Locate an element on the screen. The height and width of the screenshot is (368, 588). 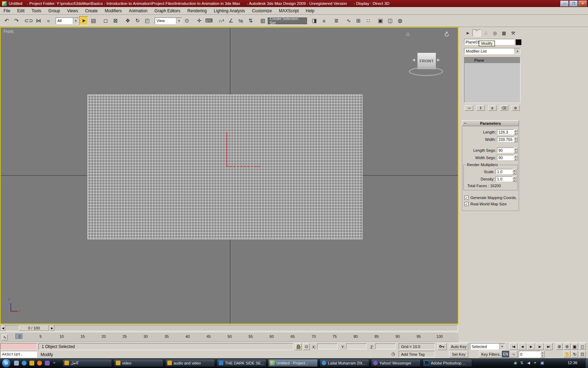
internet-explorer-icon is located at coordinates (24, 363).